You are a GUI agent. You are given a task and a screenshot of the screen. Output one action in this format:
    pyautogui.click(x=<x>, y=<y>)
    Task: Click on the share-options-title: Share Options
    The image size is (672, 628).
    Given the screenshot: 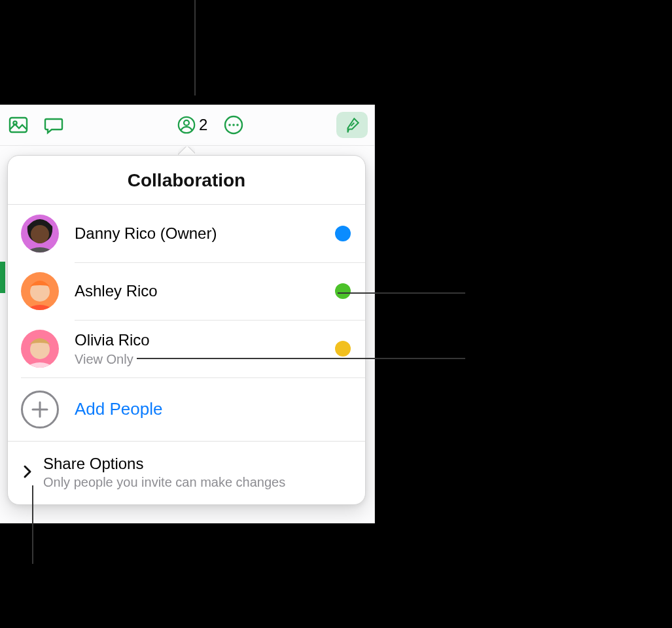 What is the action you would take?
    pyautogui.click(x=164, y=463)
    